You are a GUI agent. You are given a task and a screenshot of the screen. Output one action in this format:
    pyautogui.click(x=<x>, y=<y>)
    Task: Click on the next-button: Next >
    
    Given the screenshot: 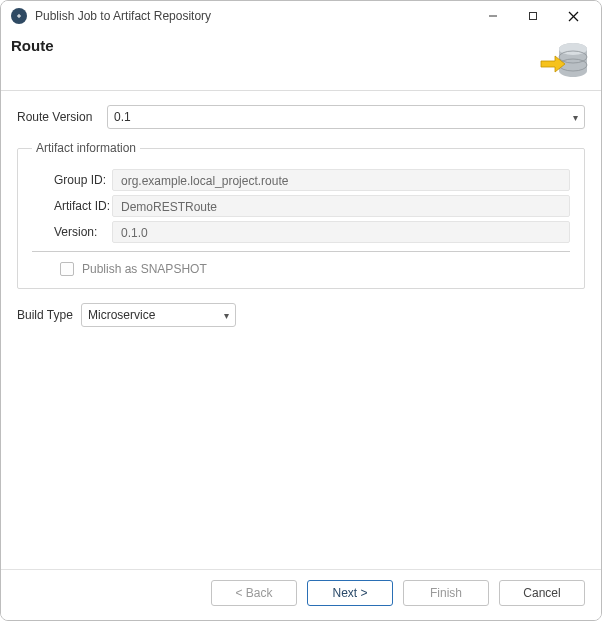 What is the action you would take?
    pyautogui.click(x=350, y=593)
    